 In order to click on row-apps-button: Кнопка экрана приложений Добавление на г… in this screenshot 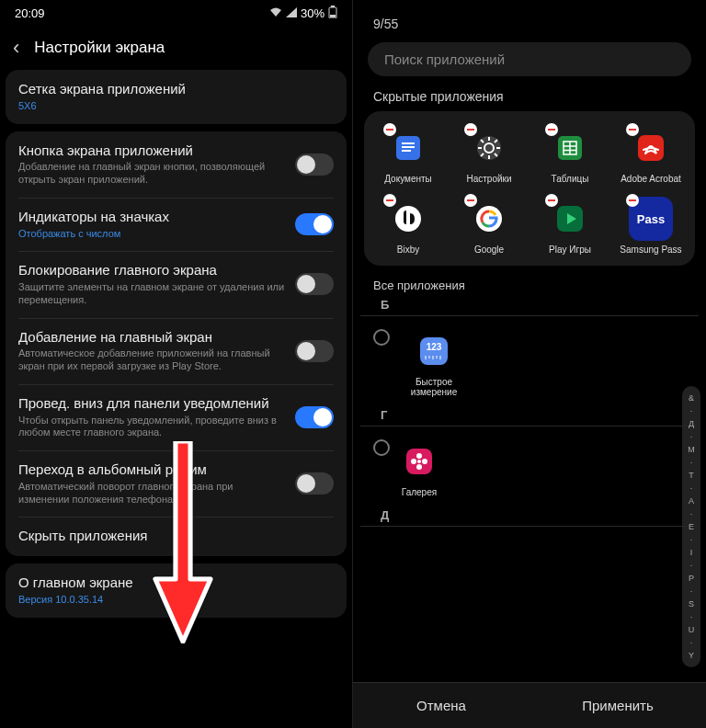, I will do `click(176, 165)`.